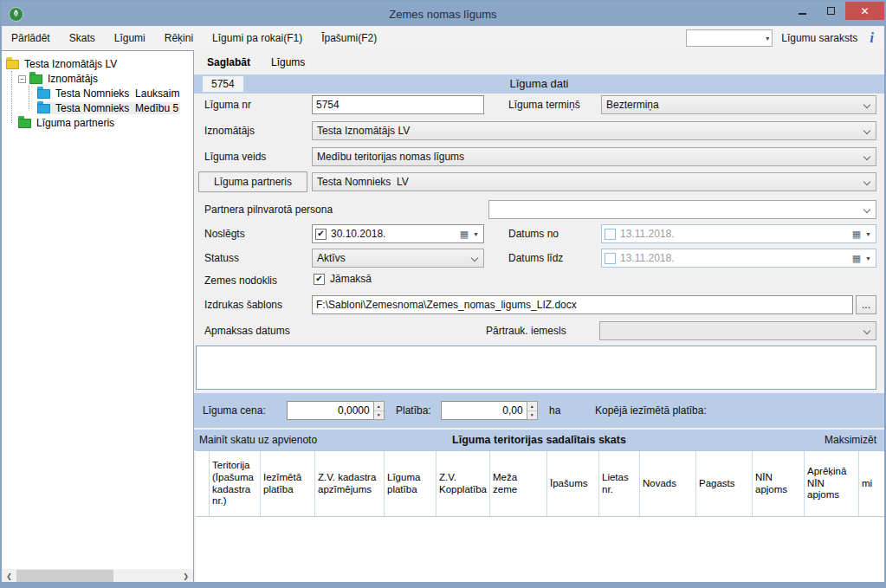 The image size is (886, 588). I want to click on scrollbar-thumb, so click(65, 577).